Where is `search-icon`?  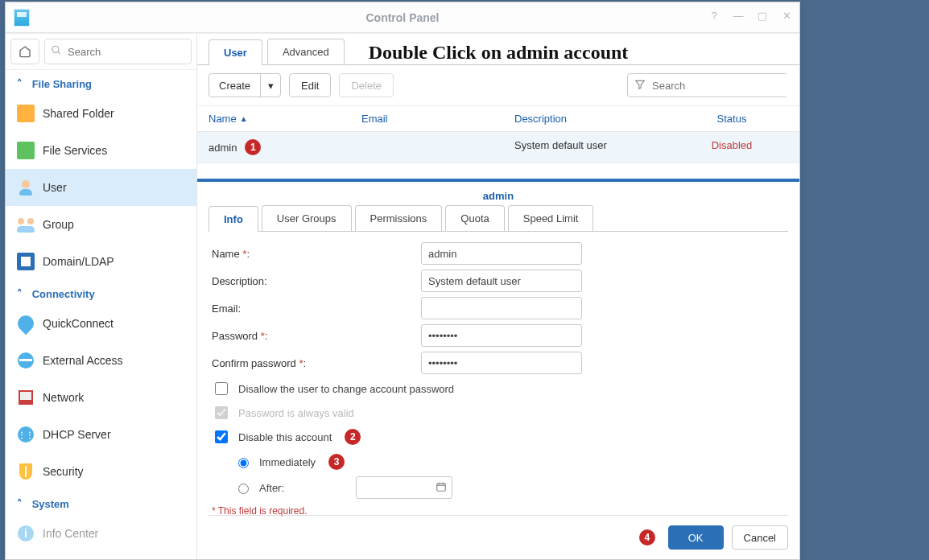 search-icon is located at coordinates (56, 51).